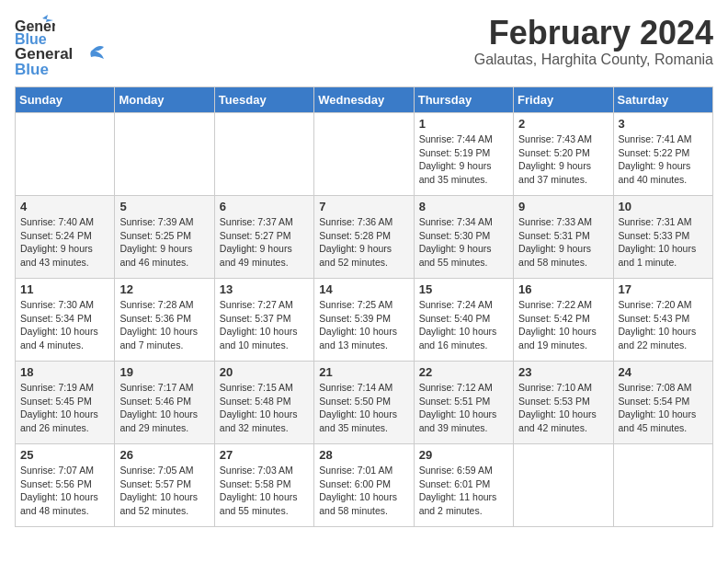 The height and width of the screenshot is (563, 728). Describe the element at coordinates (463, 320) in the screenshot. I see `calendar-cell: 15Sunrise: 7:24 AM Sunset: 5:40 PM Dayli…` at that location.